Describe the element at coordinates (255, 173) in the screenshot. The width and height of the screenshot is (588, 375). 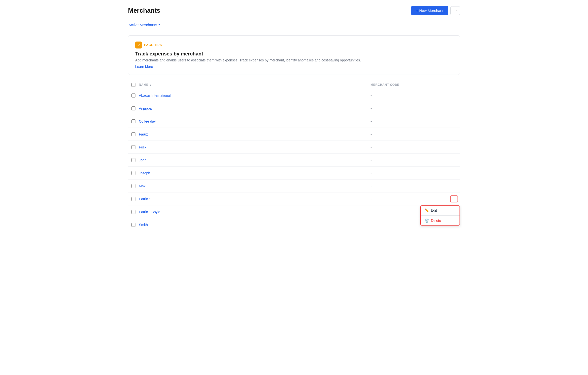
I see `merchant-name: Joseph` at that location.